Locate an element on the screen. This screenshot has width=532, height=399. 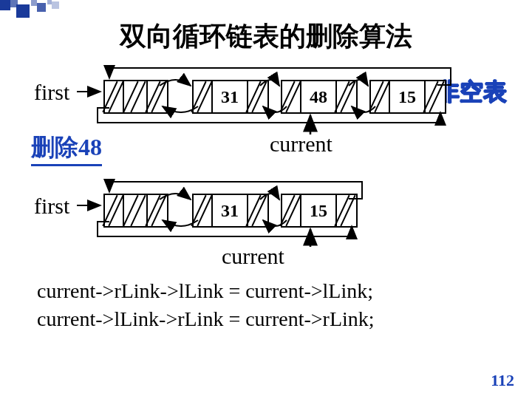
node-head-row1 is located at coordinates (136, 97).